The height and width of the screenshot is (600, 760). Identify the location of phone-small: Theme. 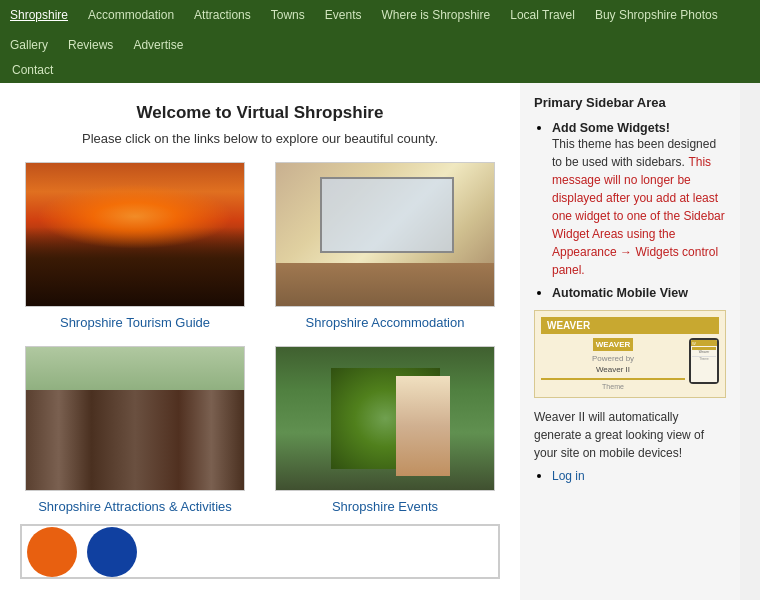
(704, 360).